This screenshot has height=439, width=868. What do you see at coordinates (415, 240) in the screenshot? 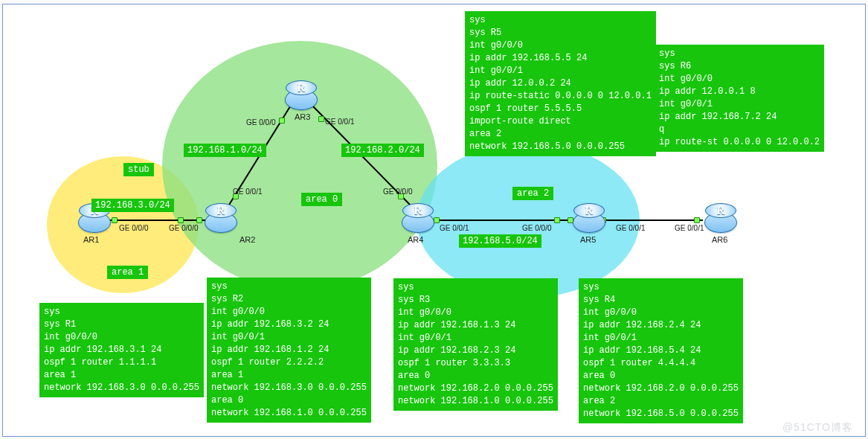
I see `router-label-ar4: AR4` at bounding box center [415, 240].